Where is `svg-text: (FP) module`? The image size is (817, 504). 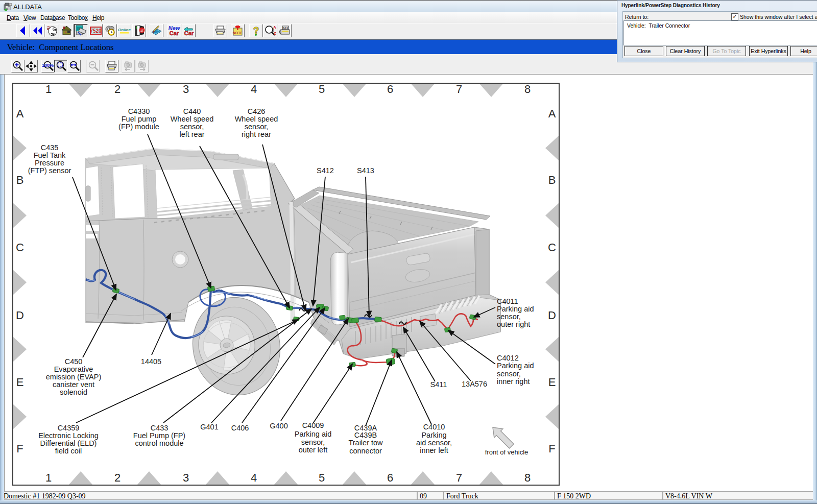
svg-text: (FP) module is located at coordinates (139, 127).